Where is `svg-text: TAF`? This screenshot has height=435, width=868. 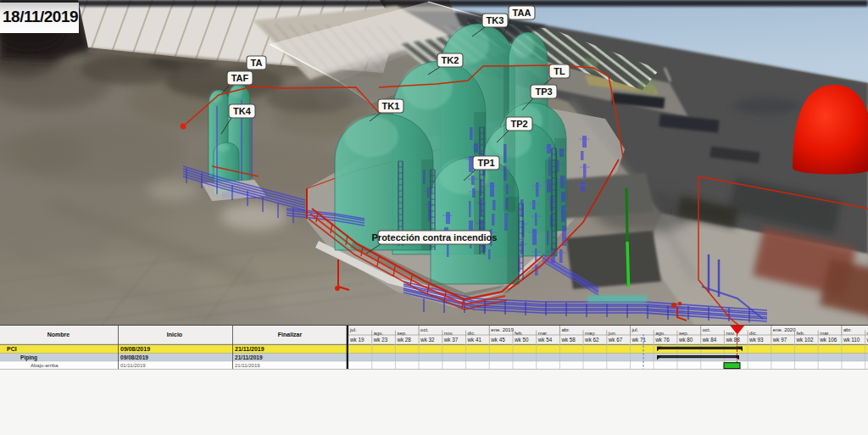
svg-text: TAF is located at coordinates (241, 78).